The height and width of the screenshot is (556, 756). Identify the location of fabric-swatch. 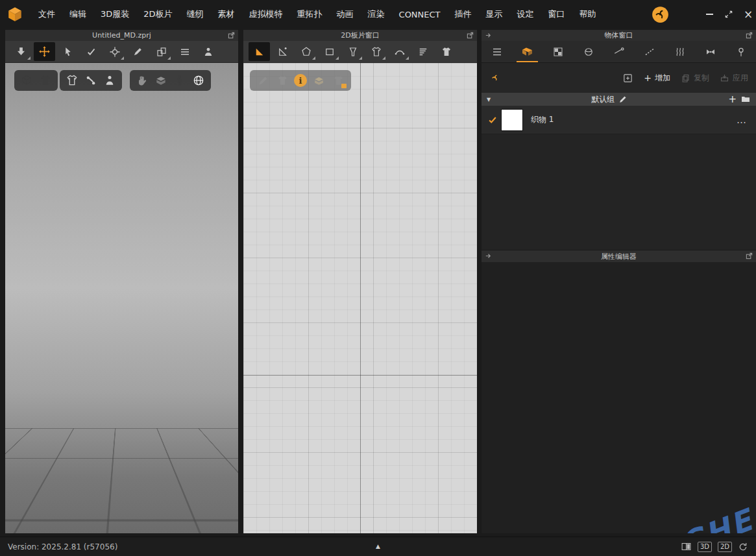
(512, 120).